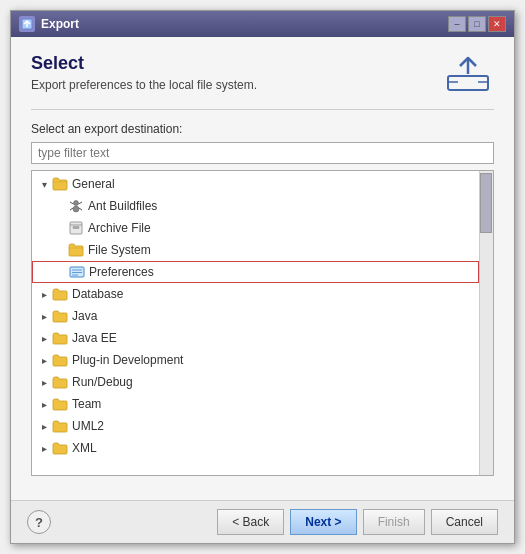  What do you see at coordinates (49, 24) in the screenshot?
I see `title-bar-left: Export` at bounding box center [49, 24].